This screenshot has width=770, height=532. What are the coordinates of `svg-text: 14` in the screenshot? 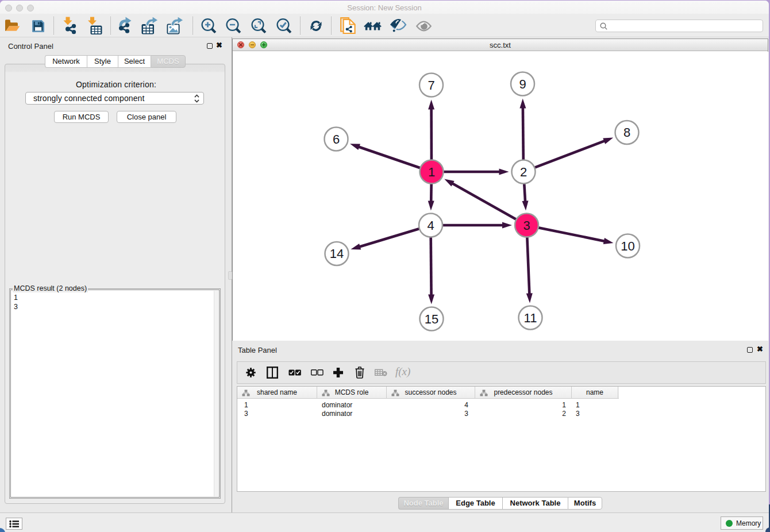 It's located at (337, 254).